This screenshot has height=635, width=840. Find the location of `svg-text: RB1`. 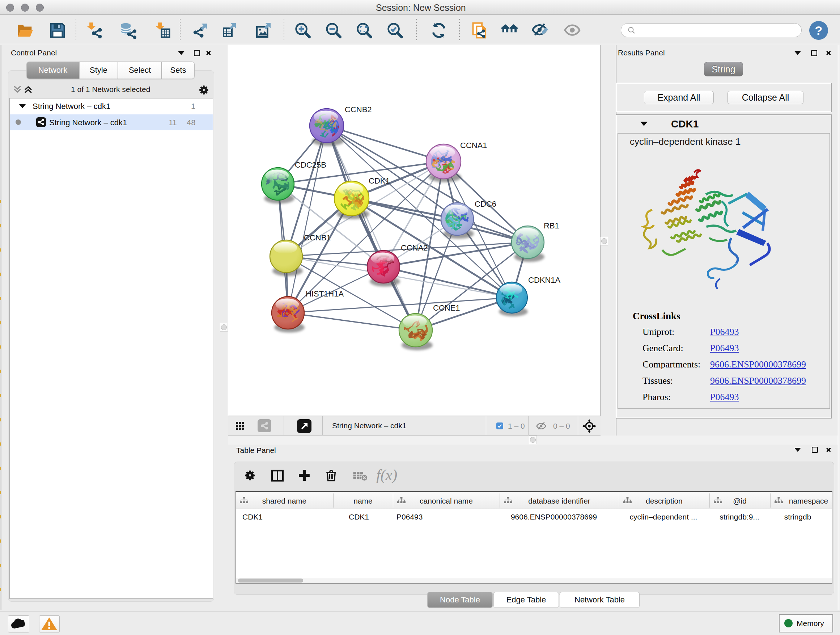

svg-text: RB1 is located at coordinates (551, 226).